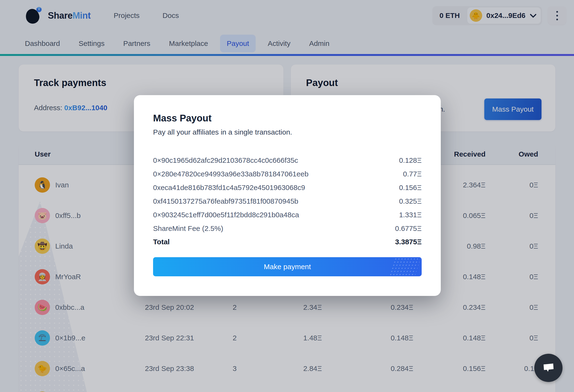 Image resolution: width=574 pixels, height=392 pixels. Describe the element at coordinates (409, 229) in the screenshot. I see `fee-amount: 0.6775Ξ` at that location.